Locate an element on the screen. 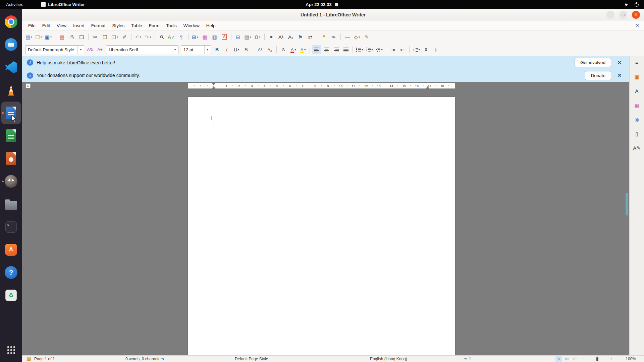 This screenshot has width=644, height=362. paste-button: ❑ ▾ is located at coordinates (115, 37).